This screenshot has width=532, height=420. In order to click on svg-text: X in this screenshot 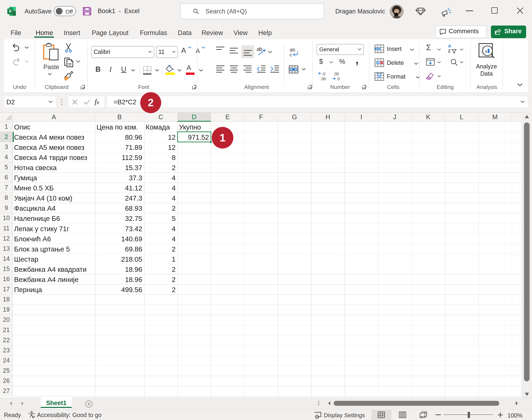, I will do `click(10, 11)`.